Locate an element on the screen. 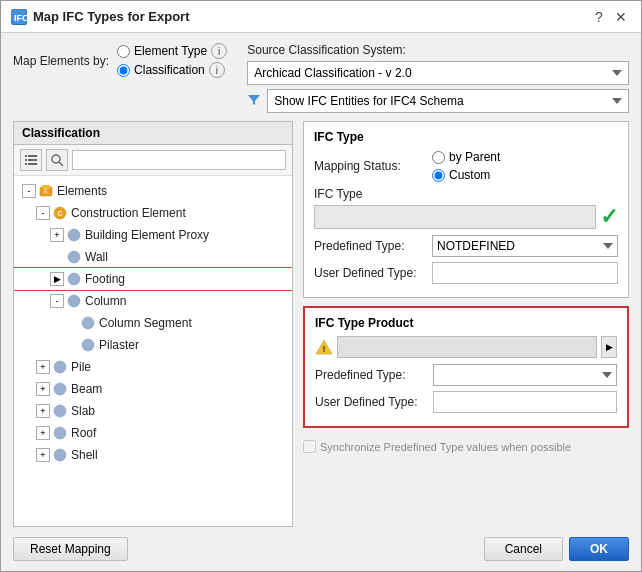 The image size is (642, 572). radio-custom is located at coordinates (438, 176).